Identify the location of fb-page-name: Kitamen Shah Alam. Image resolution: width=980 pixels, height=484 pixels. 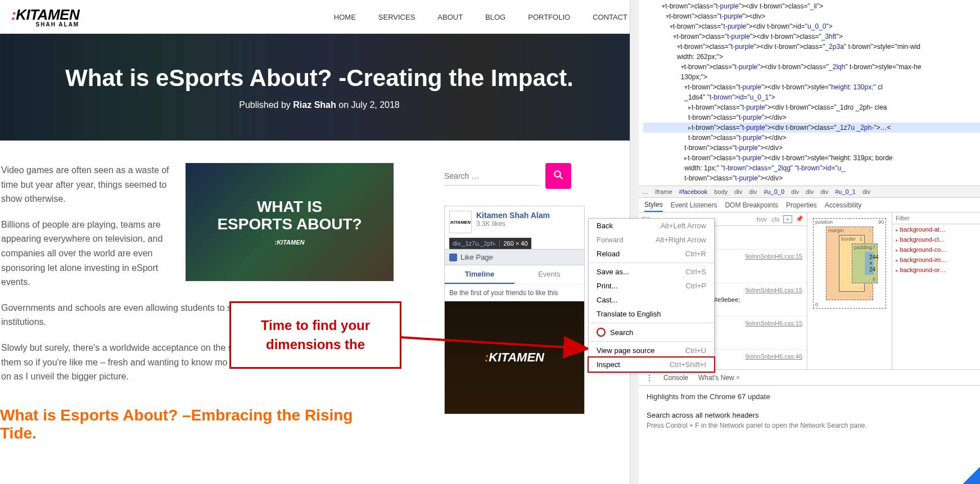
(513, 215).